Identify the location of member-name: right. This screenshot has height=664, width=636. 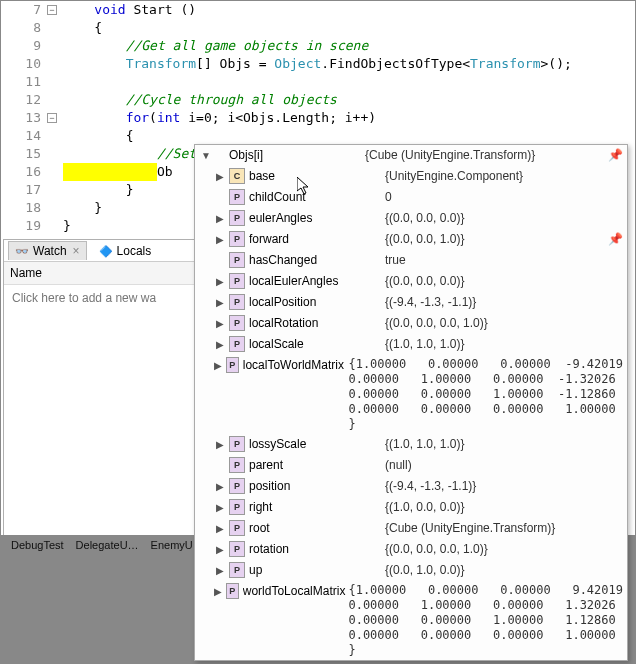
(317, 508).